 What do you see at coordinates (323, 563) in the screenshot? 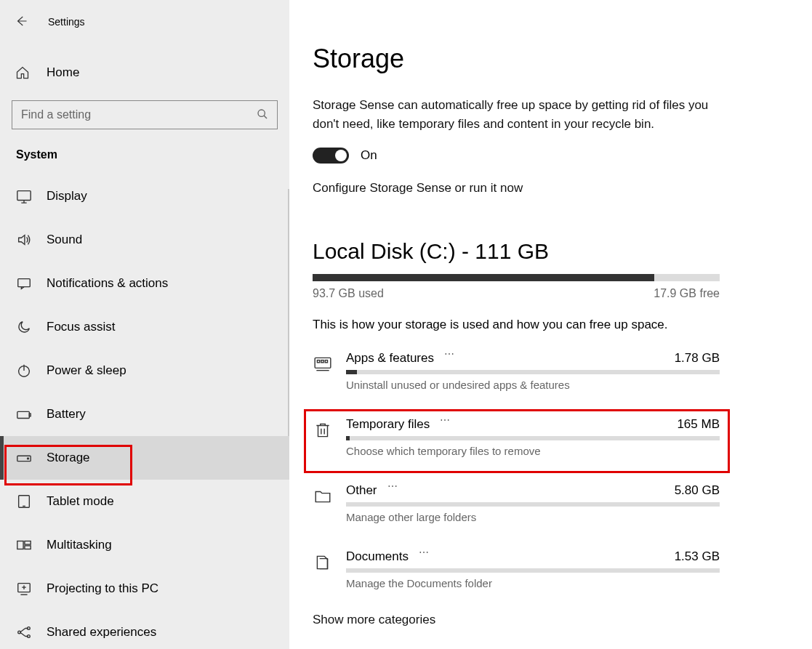
I see `documents-icon` at bounding box center [323, 563].